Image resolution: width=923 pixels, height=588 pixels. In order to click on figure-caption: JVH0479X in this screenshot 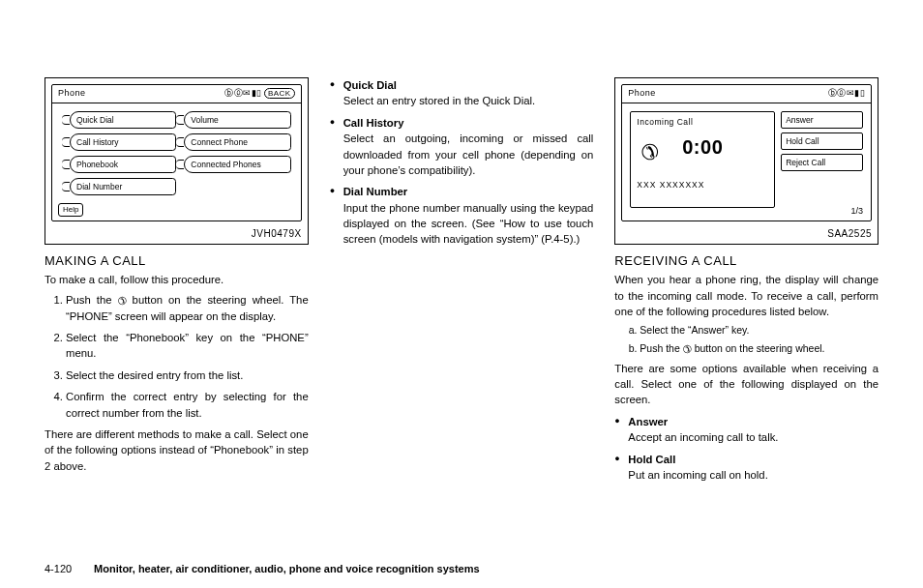, I will do `click(176, 234)`.